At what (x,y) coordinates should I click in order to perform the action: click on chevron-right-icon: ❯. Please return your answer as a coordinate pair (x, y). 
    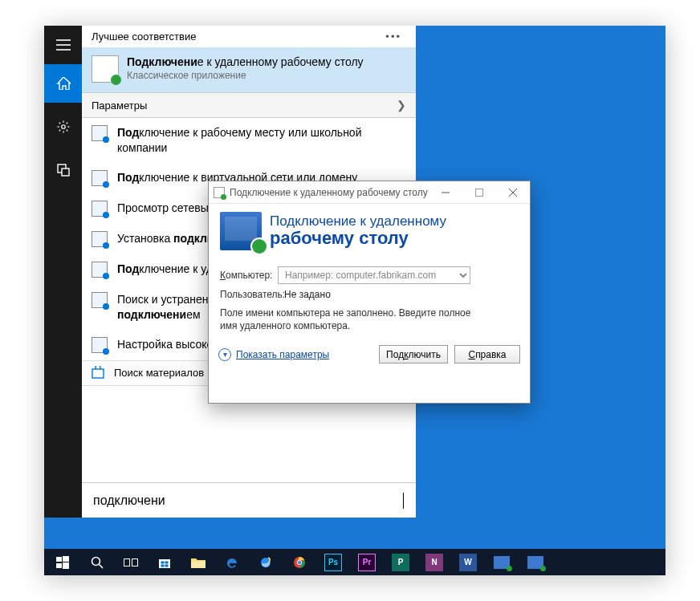
    Looking at the image, I should click on (401, 105).